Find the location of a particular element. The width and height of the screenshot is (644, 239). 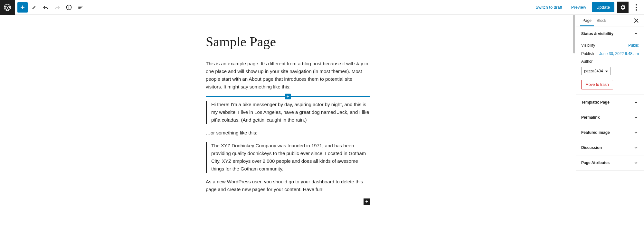

quote-text: The XYZ Doohickey Company was founded in… is located at coordinates (290, 157).